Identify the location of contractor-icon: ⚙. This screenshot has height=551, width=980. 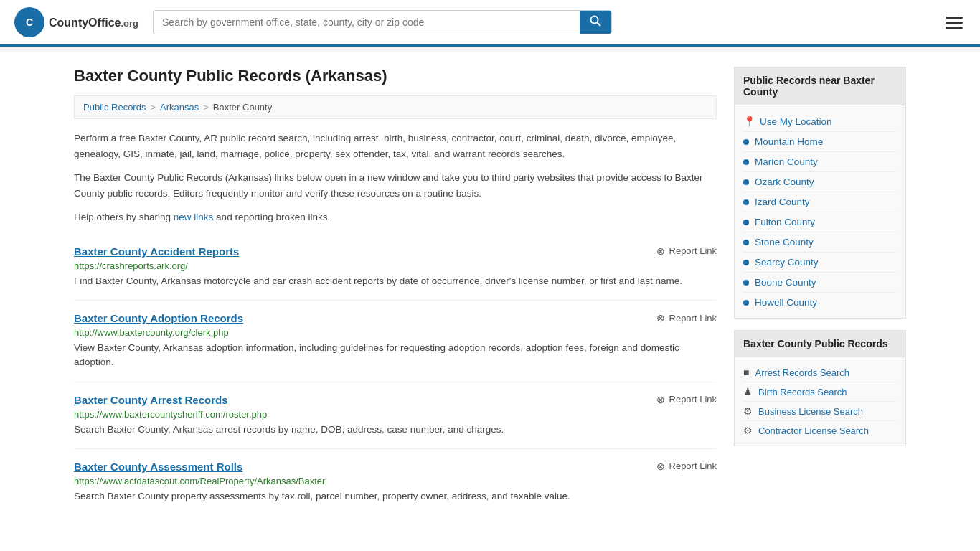
(748, 430).